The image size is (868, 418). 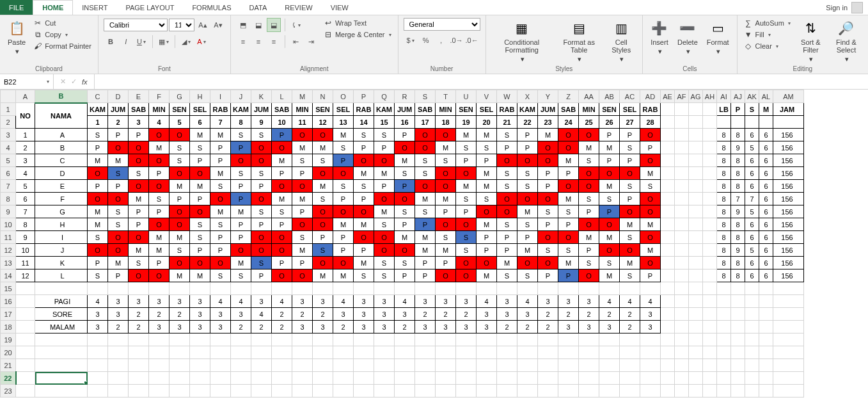 What do you see at coordinates (358, 35) in the screenshot?
I see `merge-center-button: ⊟Merge & Center▾` at bounding box center [358, 35].